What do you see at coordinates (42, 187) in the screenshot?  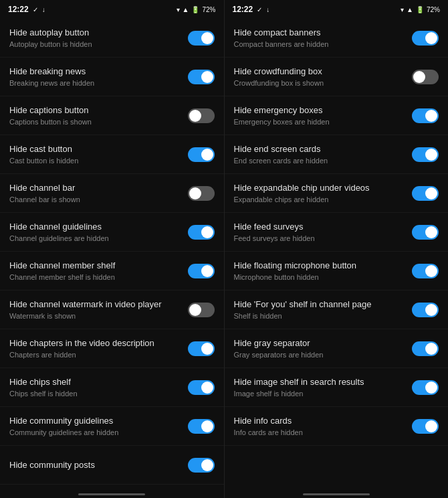 I see `setting-title: Hide channel bar` at bounding box center [42, 187].